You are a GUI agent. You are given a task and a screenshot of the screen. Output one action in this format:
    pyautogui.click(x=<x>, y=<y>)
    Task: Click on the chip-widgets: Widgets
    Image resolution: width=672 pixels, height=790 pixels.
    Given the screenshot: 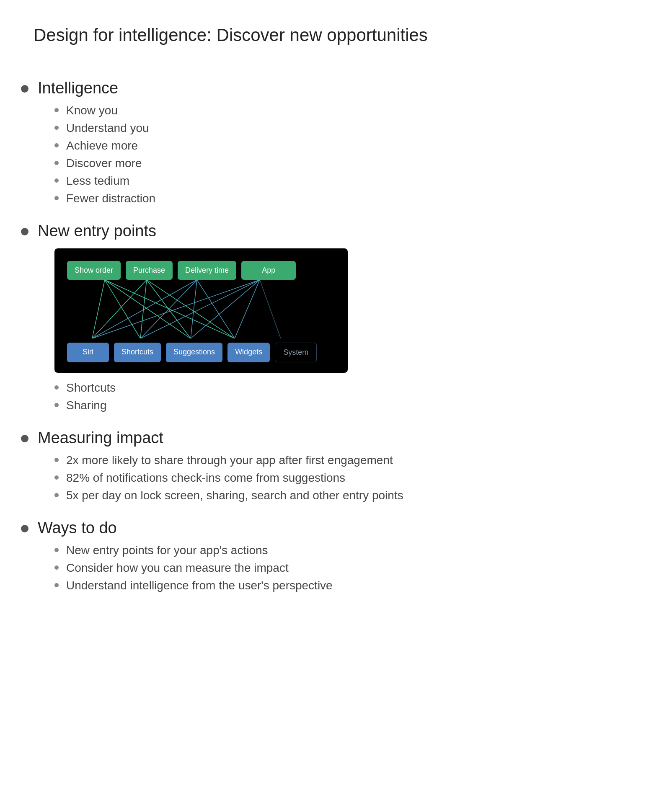 What is the action you would take?
    pyautogui.click(x=249, y=353)
    